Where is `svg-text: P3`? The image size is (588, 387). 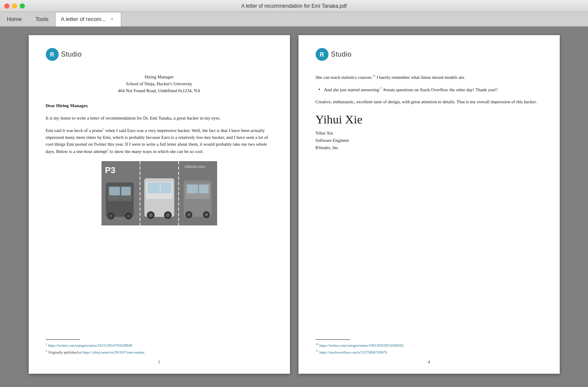 svg-text: P3 is located at coordinates (110, 170).